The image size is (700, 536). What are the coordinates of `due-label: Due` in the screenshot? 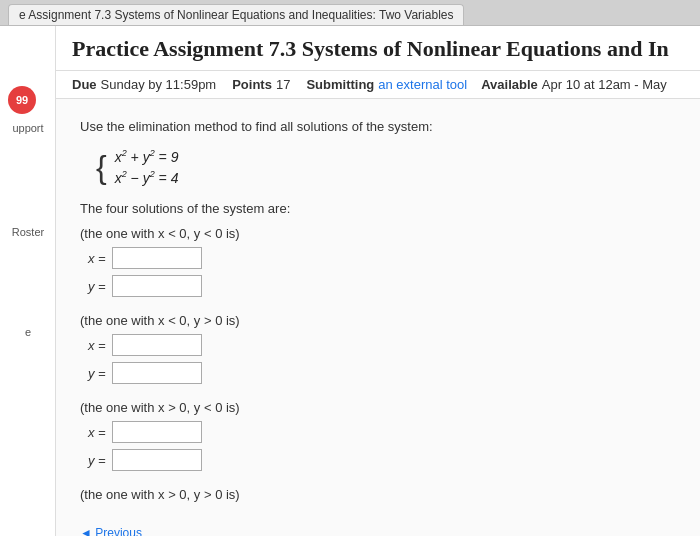 It's located at (84, 84).